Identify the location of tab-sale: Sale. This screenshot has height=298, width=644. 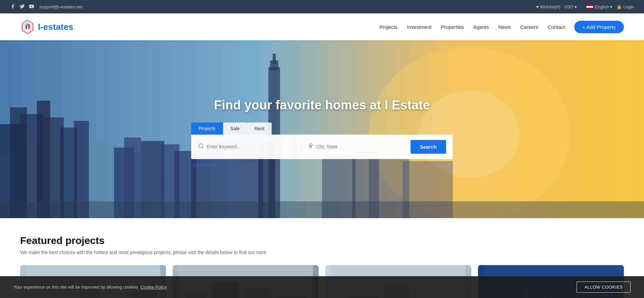
(235, 129).